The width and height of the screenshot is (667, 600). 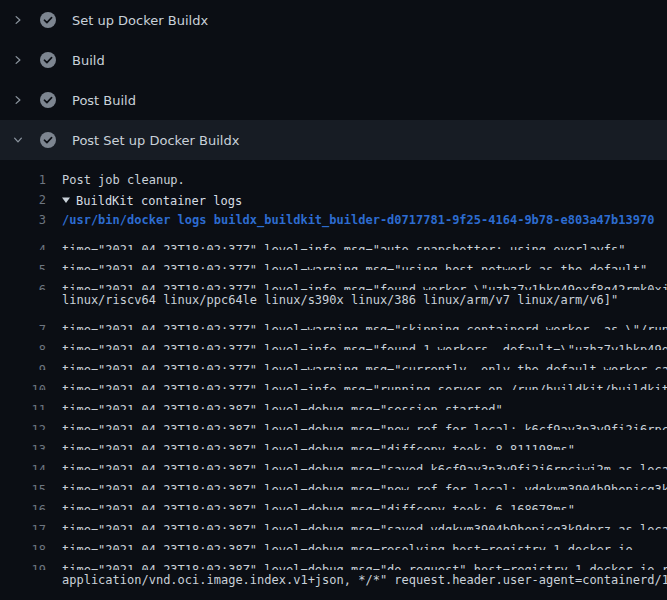 What do you see at coordinates (66, 194) in the screenshot?
I see `group-expand-triangle-icon` at bounding box center [66, 194].